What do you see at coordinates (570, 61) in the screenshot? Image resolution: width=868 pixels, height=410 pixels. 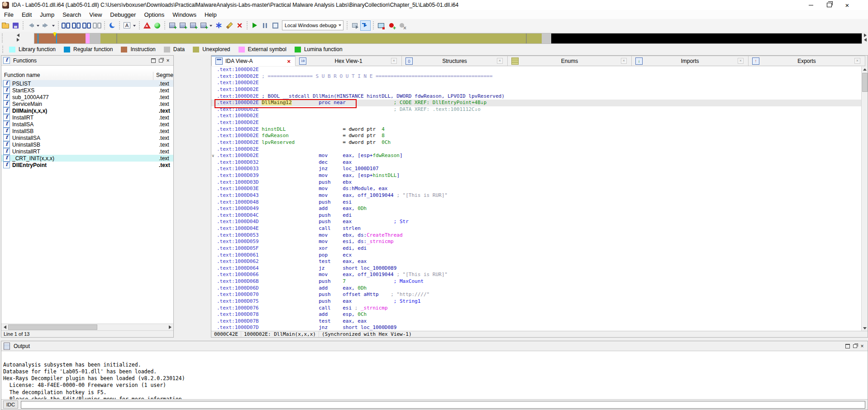 I see `tab-enums: Enums×` at bounding box center [570, 61].